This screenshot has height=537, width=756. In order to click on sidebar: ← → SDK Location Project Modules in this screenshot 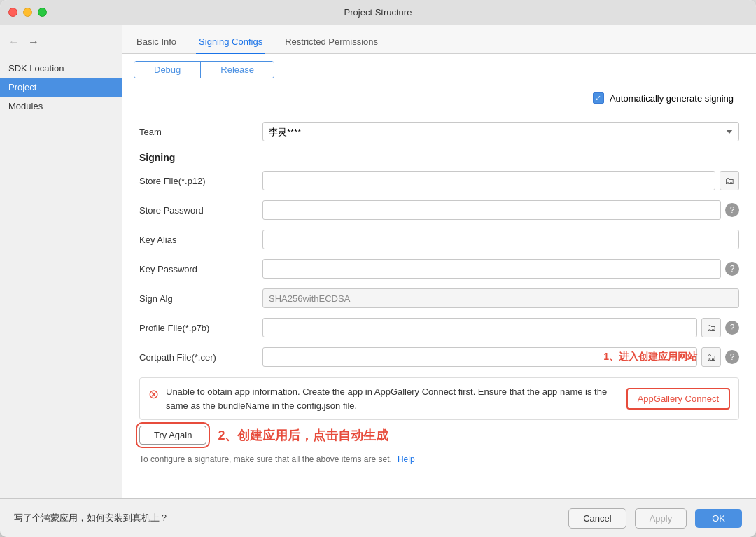, I will do `click(62, 262)`.